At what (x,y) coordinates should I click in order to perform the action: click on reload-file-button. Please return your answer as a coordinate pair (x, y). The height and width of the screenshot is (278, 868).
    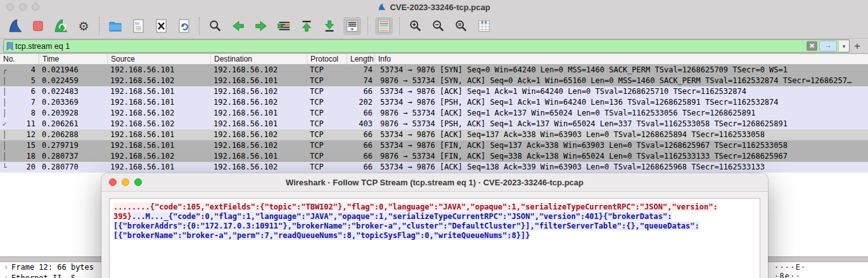
    Looking at the image, I should click on (184, 26).